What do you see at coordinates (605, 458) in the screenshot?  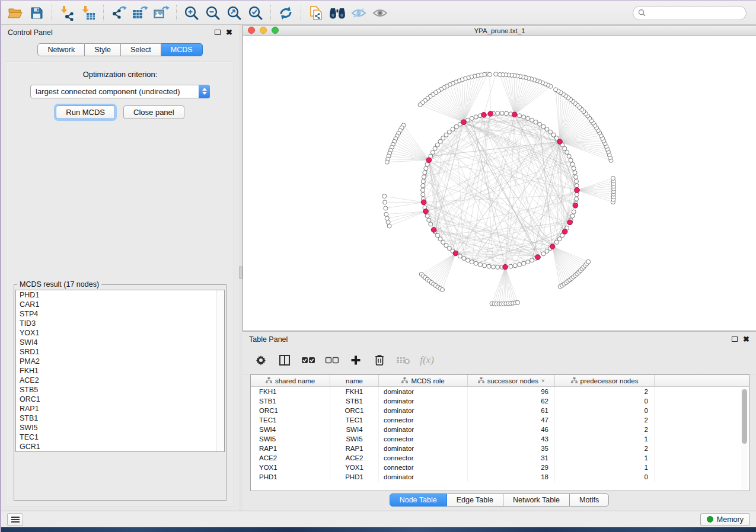 I see `cell-predecessor-nodes: 1` at bounding box center [605, 458].